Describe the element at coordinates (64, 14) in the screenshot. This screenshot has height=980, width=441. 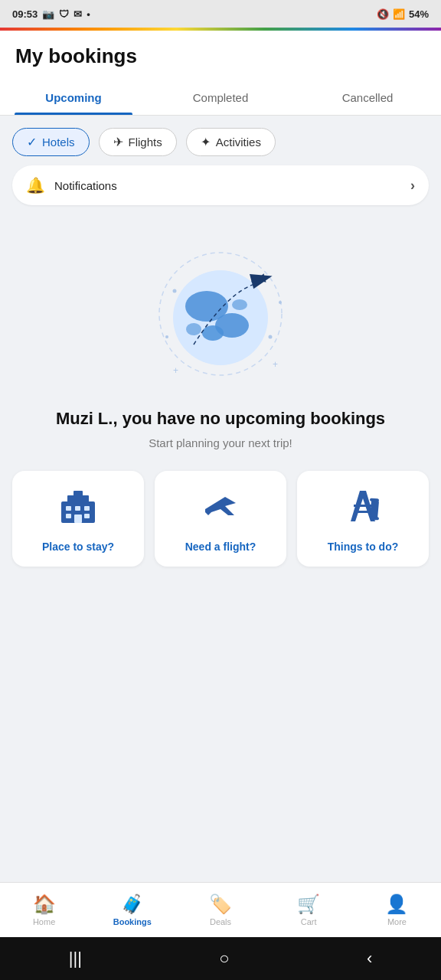
I see `shield-icon: 🛡` at that location.